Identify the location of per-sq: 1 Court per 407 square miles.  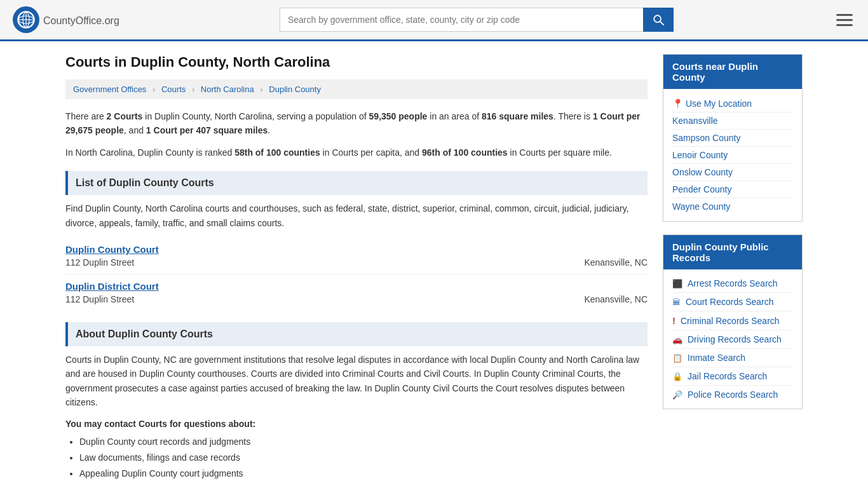
(207, 130).